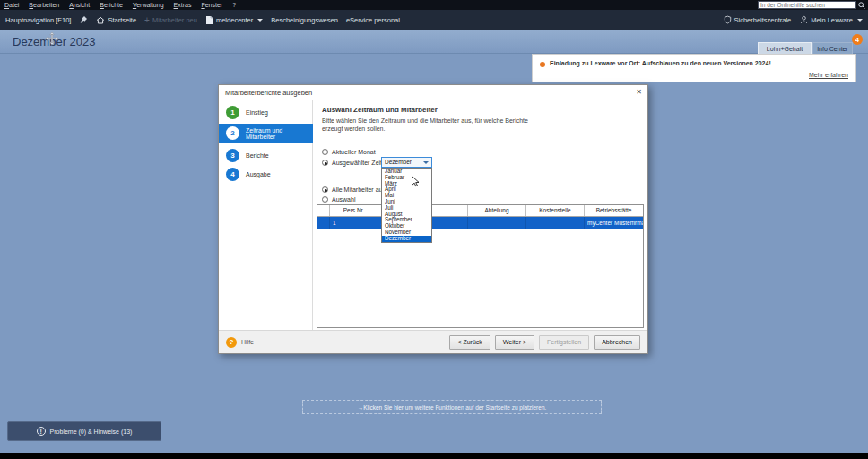 This screenshot has width=868, height=459. Describe the element at coordinates (265, 133) in the screenshot. I see `step-zeitraum-und-mitarbeiter: 2 Zeitraum und Mitarbeiter` at that location.